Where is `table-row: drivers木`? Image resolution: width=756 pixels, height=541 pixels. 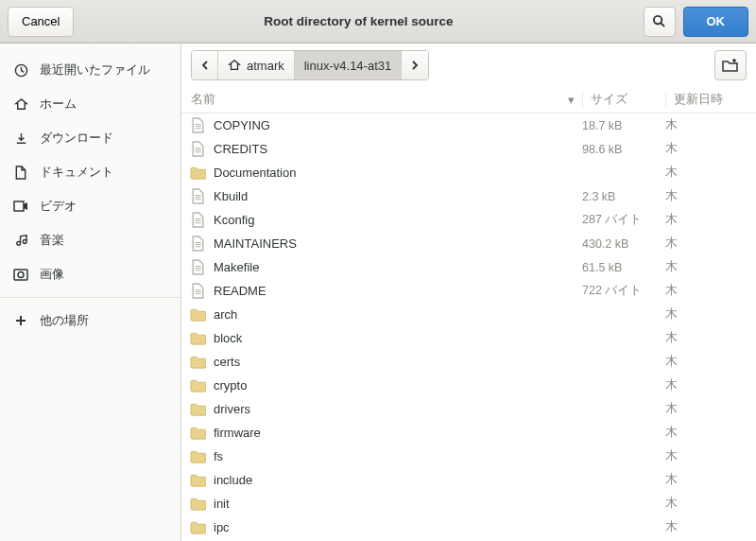 table-row: drivers木 is located at coordinates (469, 409).